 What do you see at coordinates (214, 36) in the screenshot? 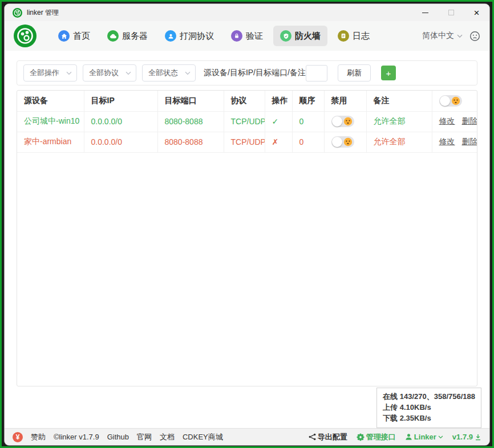
I see `nav-tabs: 首页 服务器 打洞协议 验证` at bounding box center [214, 36].